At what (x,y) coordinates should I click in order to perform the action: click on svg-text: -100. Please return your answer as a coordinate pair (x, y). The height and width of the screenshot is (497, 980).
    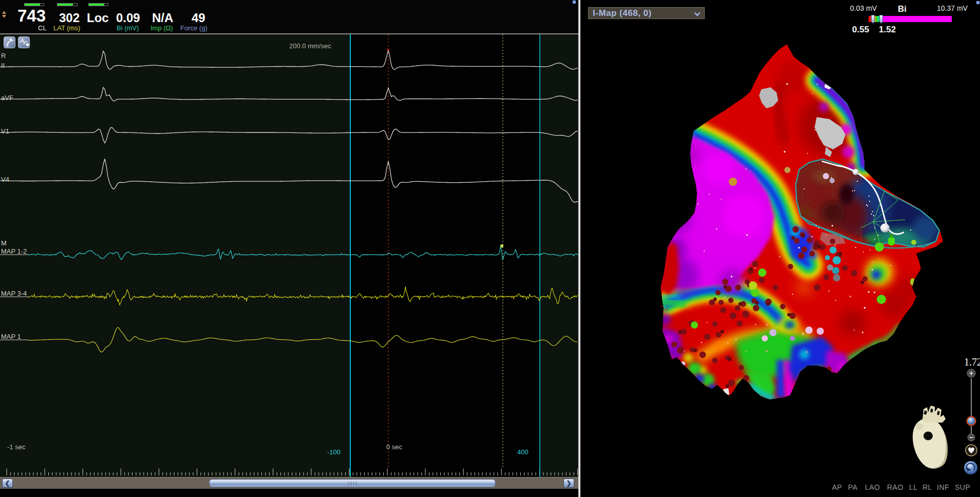
    Looking at the image, I should click on (334, 452).